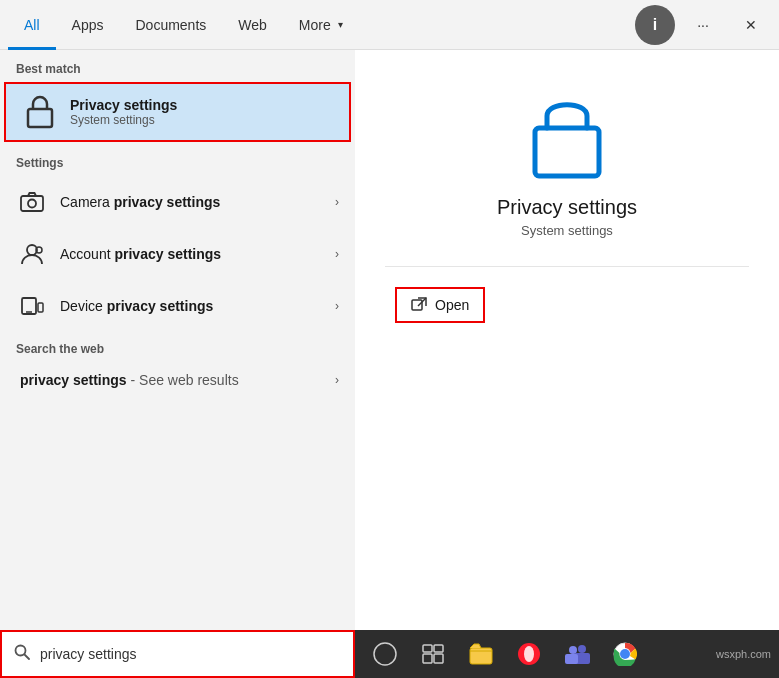 This screenshot has width=779, height=678. What do you see at coordinates (505, 654) in the screenshot?
I see `taskbar-icons` at bounding box center [505, 654].